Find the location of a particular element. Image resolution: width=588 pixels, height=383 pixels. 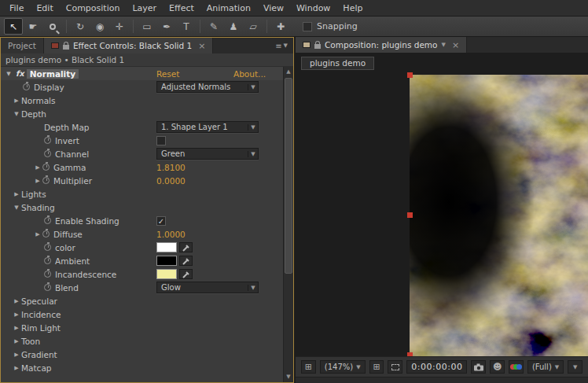

incandescence-swatch is located at coordinates (167, 274).